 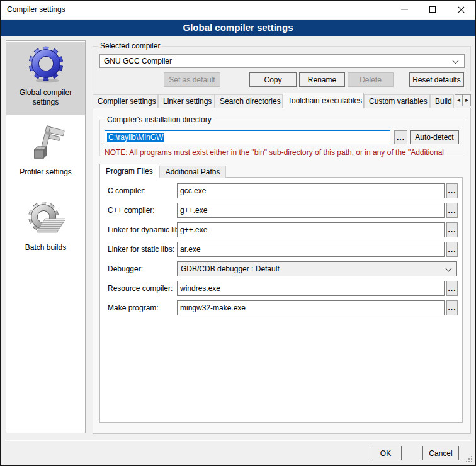 I want to click on sidebar-item-label: Profiler settings, so click(x=45, y=173).